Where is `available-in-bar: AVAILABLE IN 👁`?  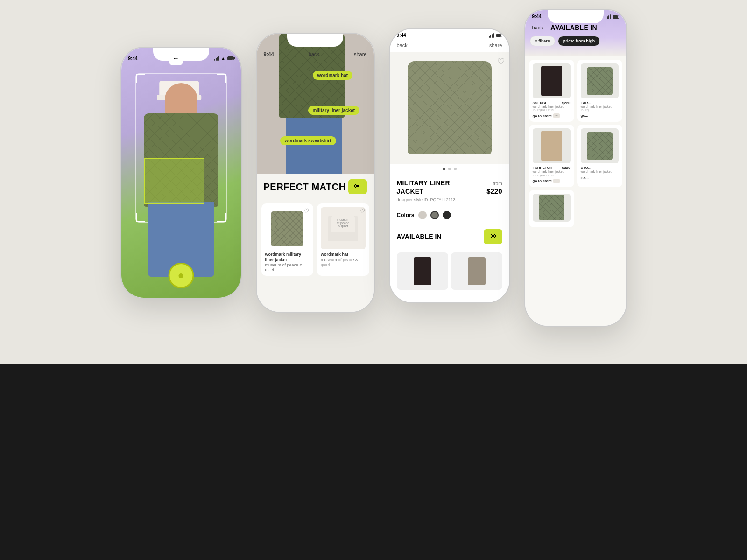 available-in-bar: AVAILABLE IN 👁 is located at coordinates (450, 236).